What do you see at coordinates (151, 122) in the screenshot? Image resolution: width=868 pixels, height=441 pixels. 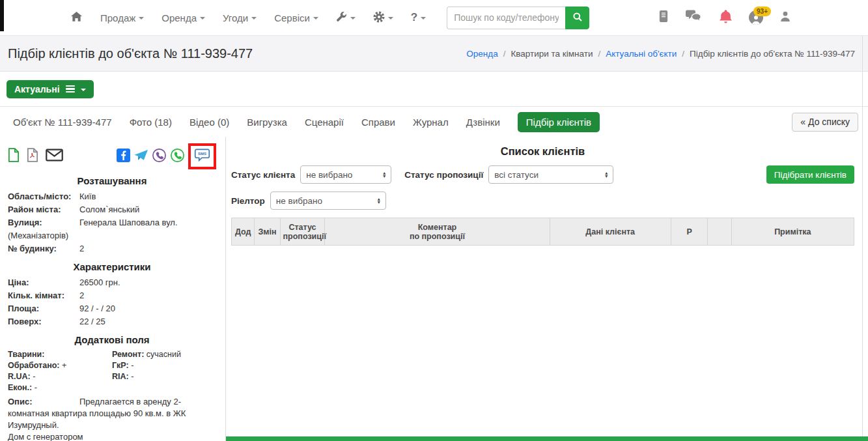 I see `tab-photos: Фото (18)` at bounding box center [151, 122].